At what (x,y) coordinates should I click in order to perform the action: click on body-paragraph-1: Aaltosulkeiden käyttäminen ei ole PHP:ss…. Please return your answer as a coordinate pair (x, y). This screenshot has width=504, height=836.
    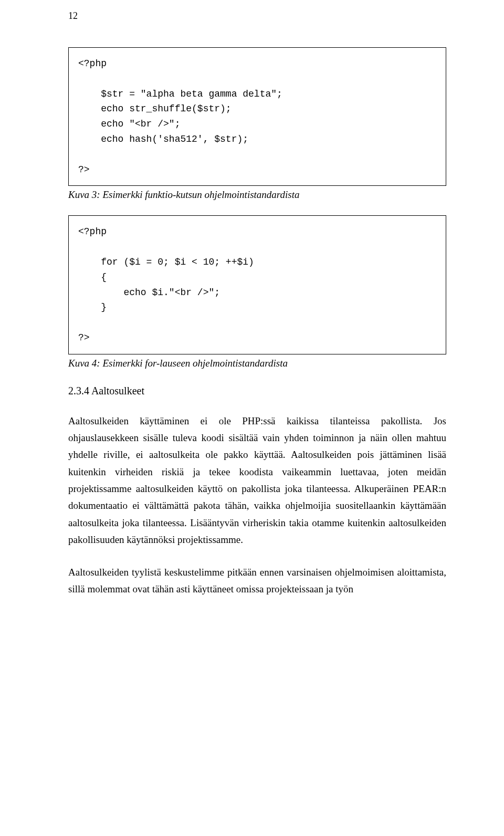
    Looking at the image, I should click on (257, 480).